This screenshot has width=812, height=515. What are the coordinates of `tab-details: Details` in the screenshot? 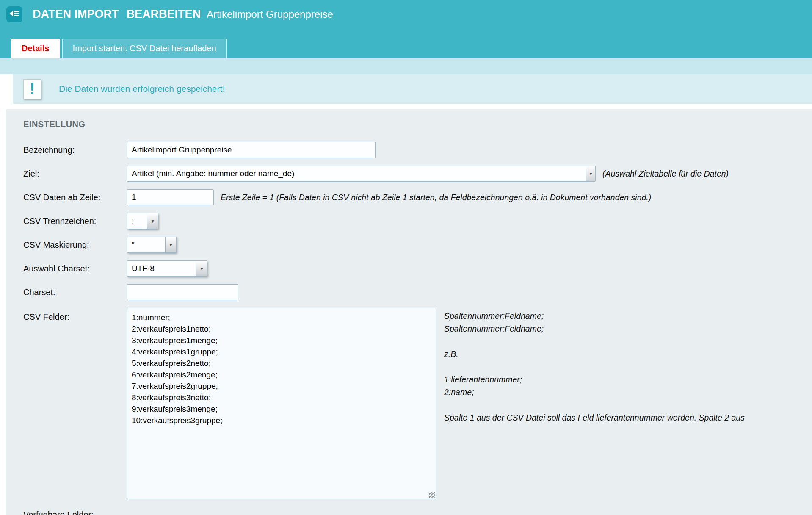 It's located at (36, 48).